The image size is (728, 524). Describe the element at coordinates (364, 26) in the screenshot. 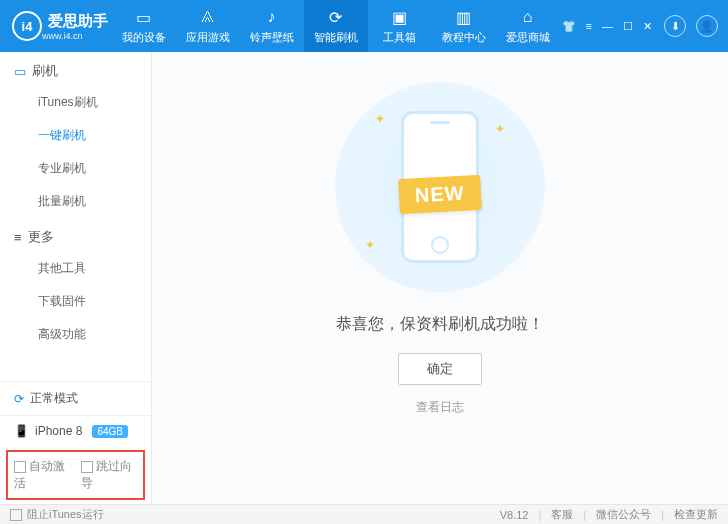

I see `titlebar: i4 爱思助手 www.i4.cn ▭我的设备 ⩓应用游戏 ♪铃声壁纸 ⟳智能刷…` at that location.